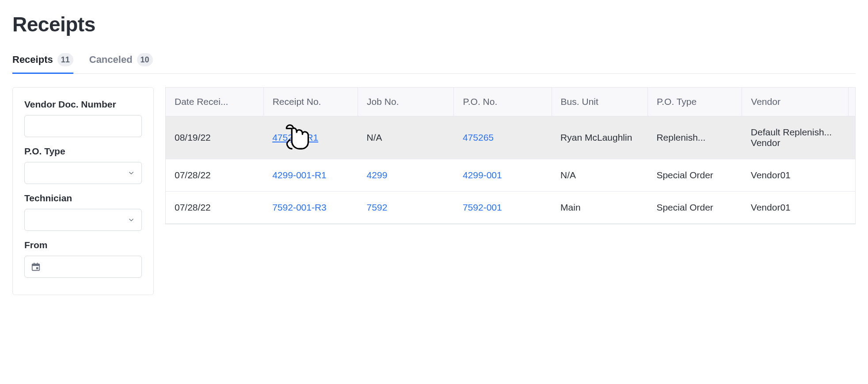 Image resolution: width=868 pixels, height=384 pixels. I want to click on receipt-no-link: 4299-001-R1, so click(300, 175).